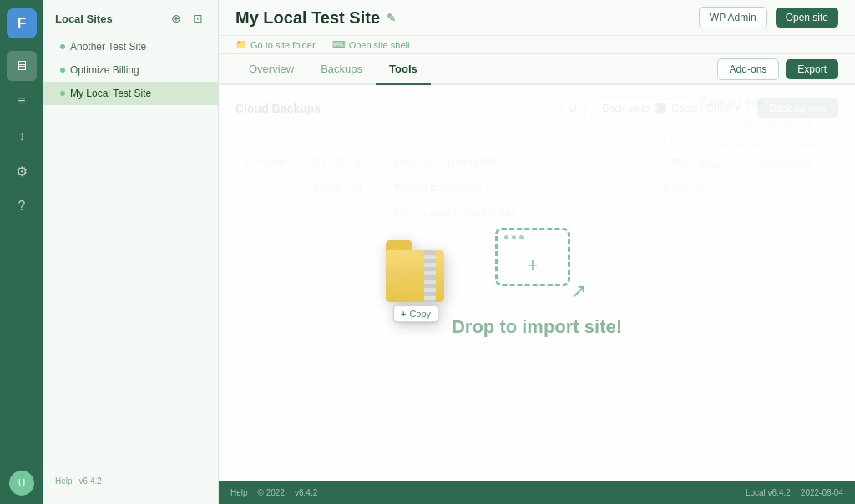 This screenshot has width=855, height=504. Describe the element at coordinates (271, 70) in the screenshot. I see `tab-overview: Overview` at that location.